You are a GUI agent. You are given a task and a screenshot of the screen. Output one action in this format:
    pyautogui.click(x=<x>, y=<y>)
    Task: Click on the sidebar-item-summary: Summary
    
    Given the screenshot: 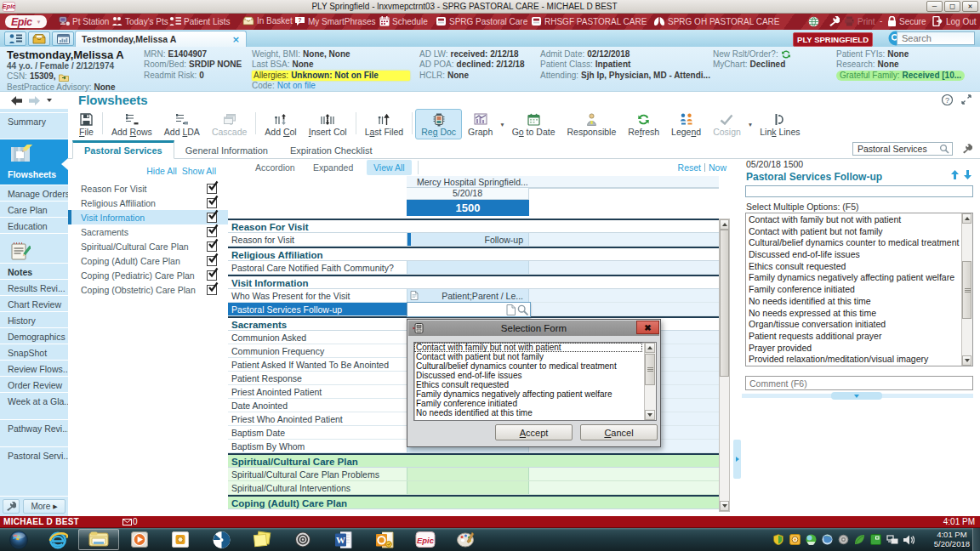 What is the action you would take?
    pyautogui.click(x=34, y=121)
    